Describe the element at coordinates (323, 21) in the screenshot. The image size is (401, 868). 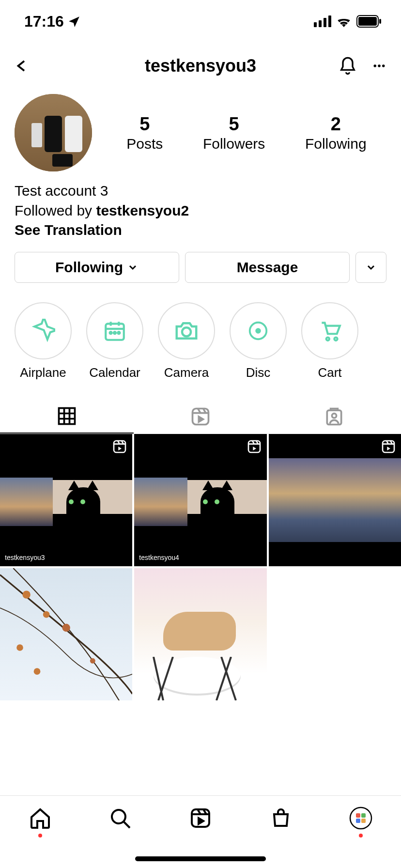
I see `cellular-icon` at that location.